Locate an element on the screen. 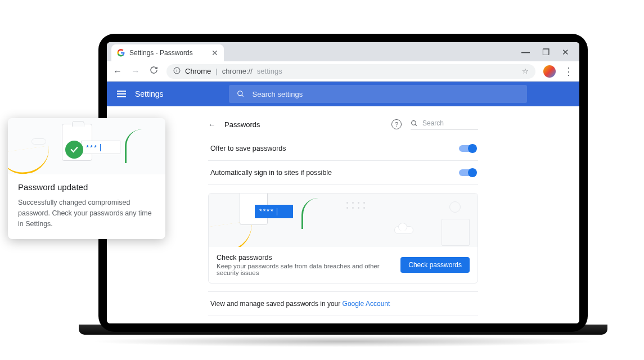 The width and height of the screenshot is (644, 360). search-settings-input: Search settings is located at coordinates (378, 94).